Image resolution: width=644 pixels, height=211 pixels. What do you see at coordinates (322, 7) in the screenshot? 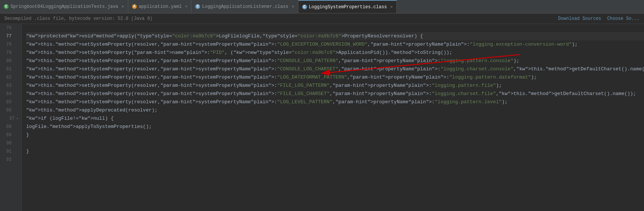
I see `tab-bar: CSpringboot04LoggingApplicationTests.jav…` at bounding box center [322, 7].